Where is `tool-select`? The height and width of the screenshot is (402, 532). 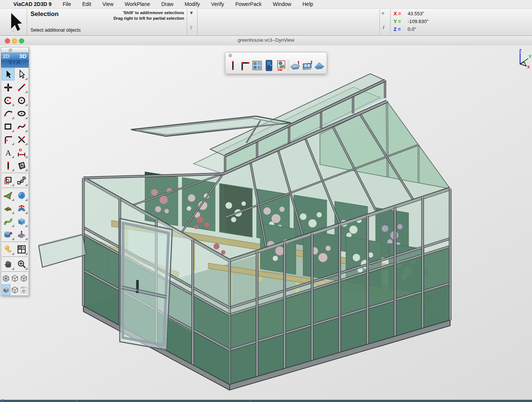
tool-select is located at coordinates (8, 74).